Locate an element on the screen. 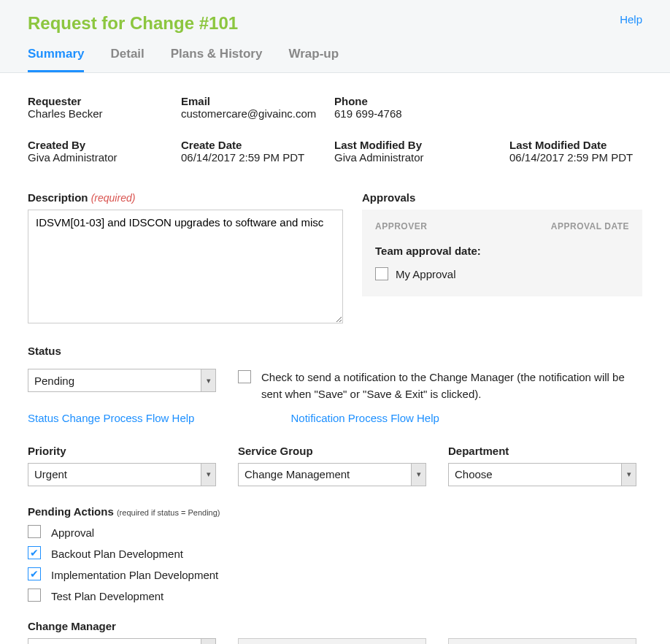 This screenshot has height=644, width=670. help-link: Help is located at coordinates (631, 19).